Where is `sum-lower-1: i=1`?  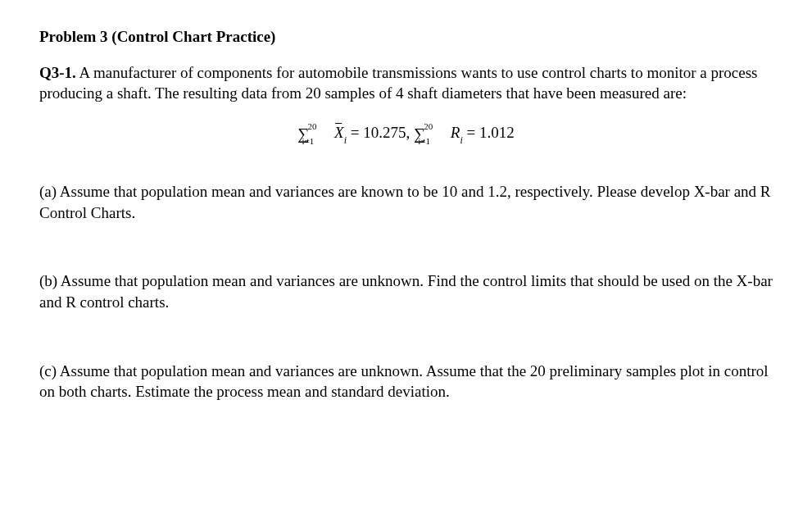
sum-lower-1: i=1 is located at coordinates (308, 141).